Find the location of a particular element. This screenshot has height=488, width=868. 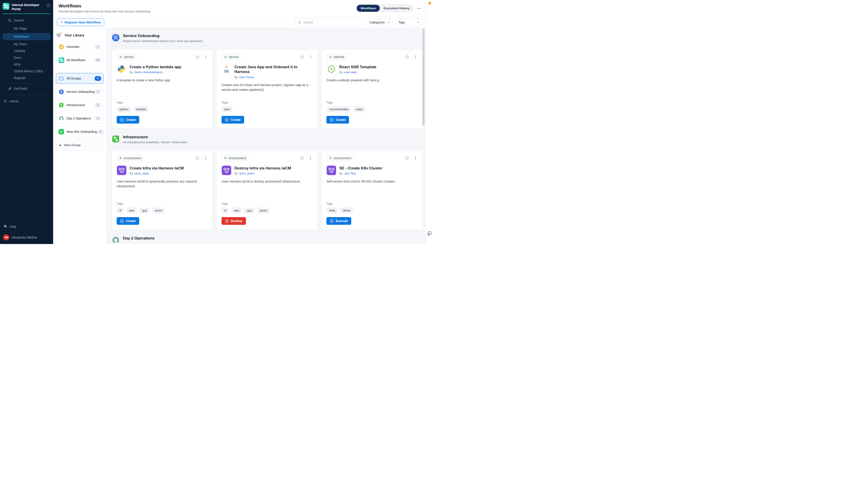

card-tags: Tags recommended react is located at coordinates (372, 106).